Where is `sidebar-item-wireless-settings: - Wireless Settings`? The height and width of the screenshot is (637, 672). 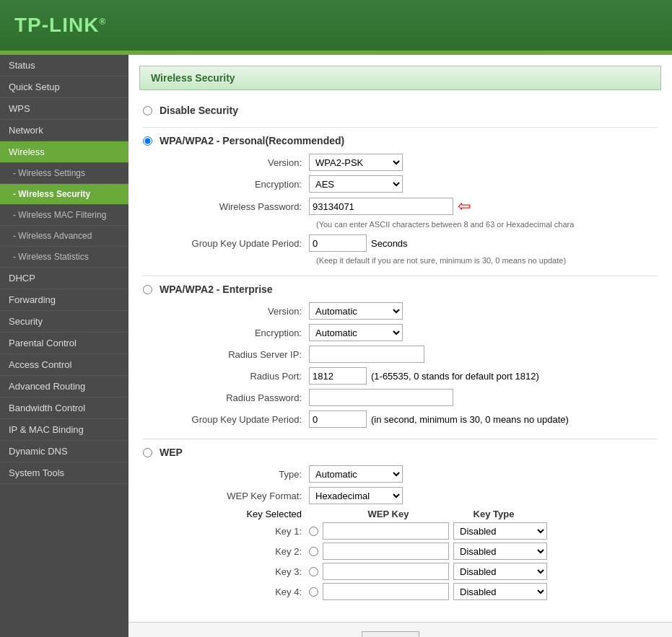 sidebar-item-wireless-settings: - Wireless Settings is located at coordinates (64, 173).